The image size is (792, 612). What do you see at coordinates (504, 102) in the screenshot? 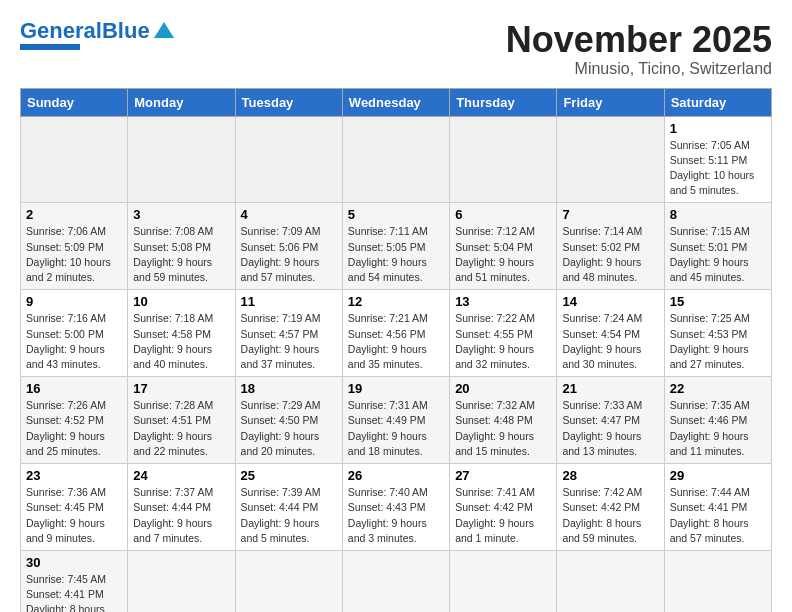
I see `day-header-thursday: Thursday` at bounding box center [504, 102].